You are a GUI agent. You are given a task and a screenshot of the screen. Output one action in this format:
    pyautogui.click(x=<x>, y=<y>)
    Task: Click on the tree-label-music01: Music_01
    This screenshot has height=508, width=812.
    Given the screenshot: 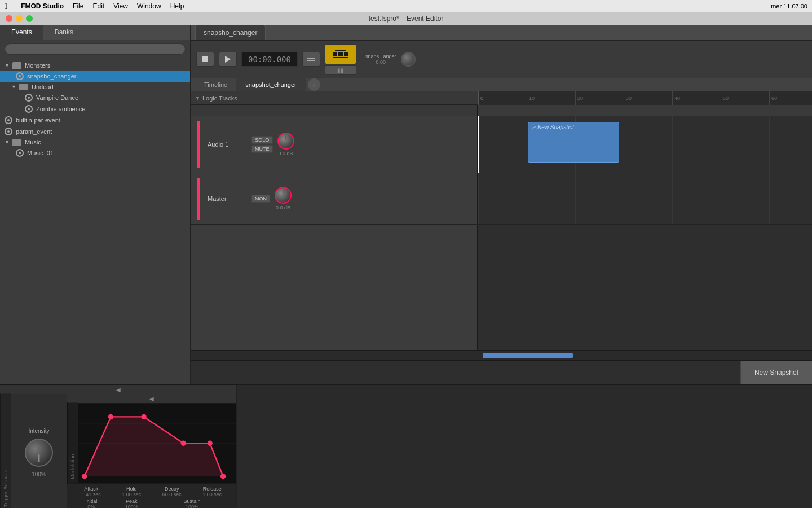 What is the action you would take?
    pyautogui.click(x=41, y=153)
    